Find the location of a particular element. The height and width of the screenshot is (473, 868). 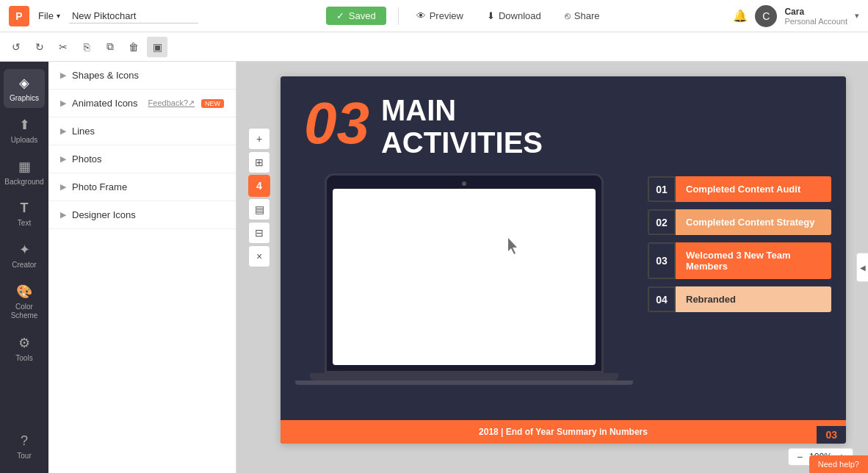

notifications-icon: 🔔 is located at coordinates (740, 16).